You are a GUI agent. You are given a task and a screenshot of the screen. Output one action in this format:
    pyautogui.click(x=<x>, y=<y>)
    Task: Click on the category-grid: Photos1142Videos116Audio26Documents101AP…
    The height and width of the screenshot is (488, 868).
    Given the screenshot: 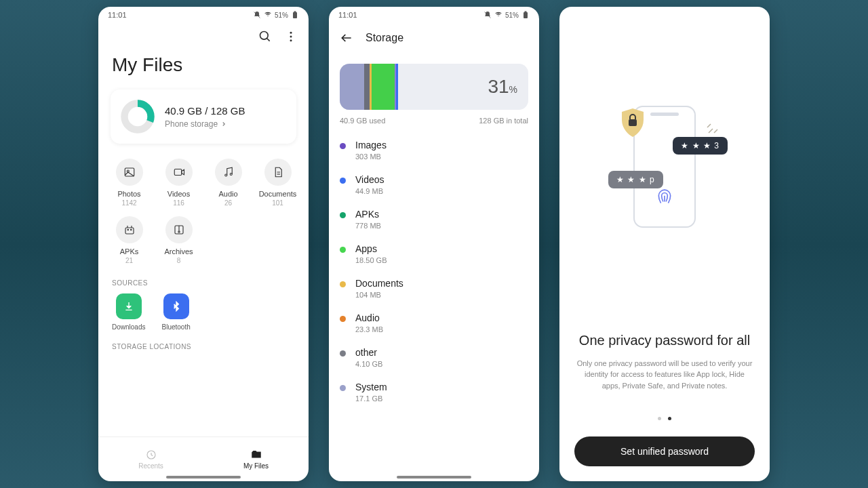 What is the action you would take?
    pyautogui.click(x=203, y=211)
    